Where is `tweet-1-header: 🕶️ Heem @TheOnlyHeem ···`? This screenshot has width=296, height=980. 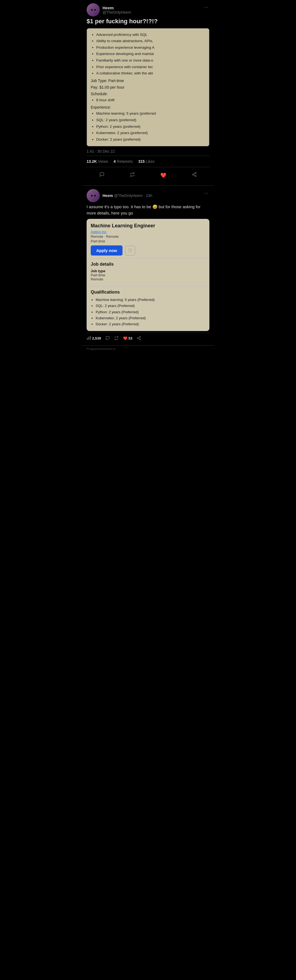
tweet-1-header: 🕶️ Heem @TheOnlyHeem ··· is located at coordinates (148, 10).